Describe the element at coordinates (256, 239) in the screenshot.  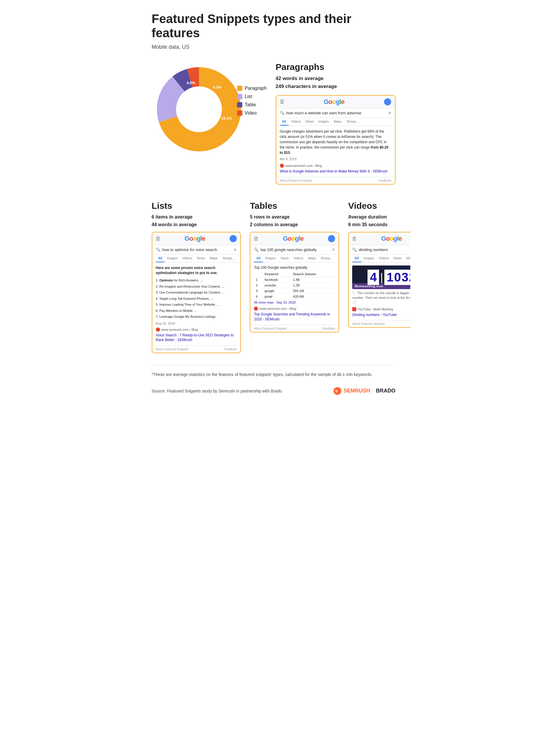
I see `hamburger-icon-table: ☰` at that location.